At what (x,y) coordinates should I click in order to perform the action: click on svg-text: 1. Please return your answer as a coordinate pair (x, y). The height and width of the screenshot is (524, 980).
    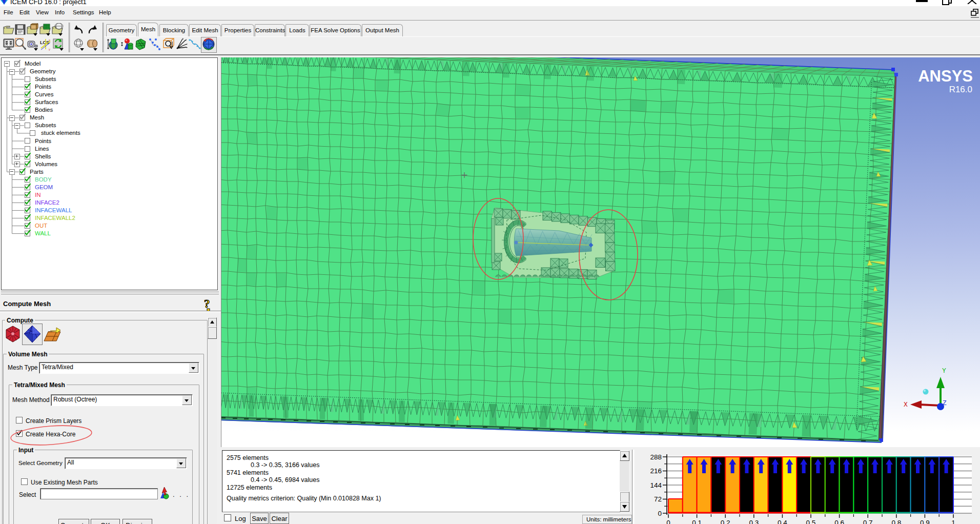
    Looking at the image, I should click on (953, 521).